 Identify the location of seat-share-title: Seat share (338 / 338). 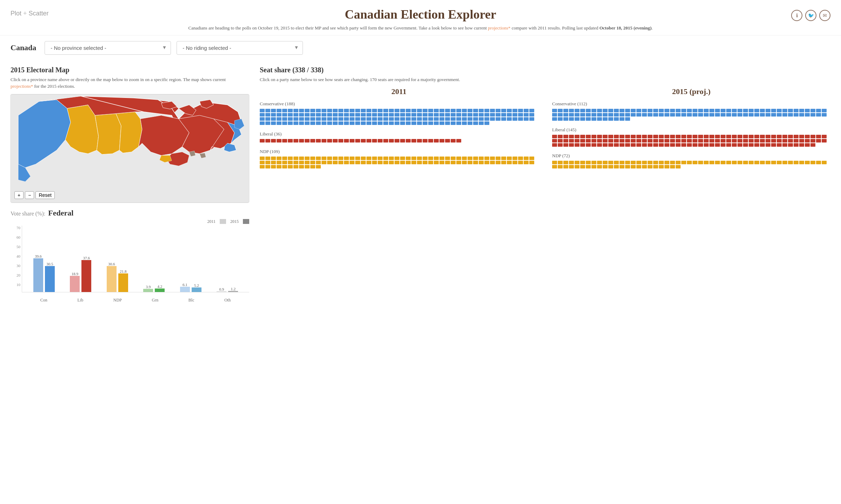
(545, 70).